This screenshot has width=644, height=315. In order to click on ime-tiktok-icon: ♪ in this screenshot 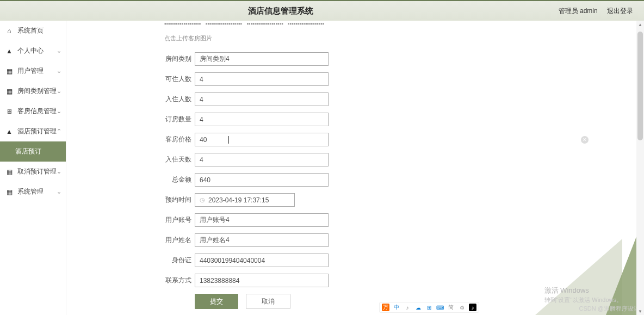, I will do `click(473, 307)`.